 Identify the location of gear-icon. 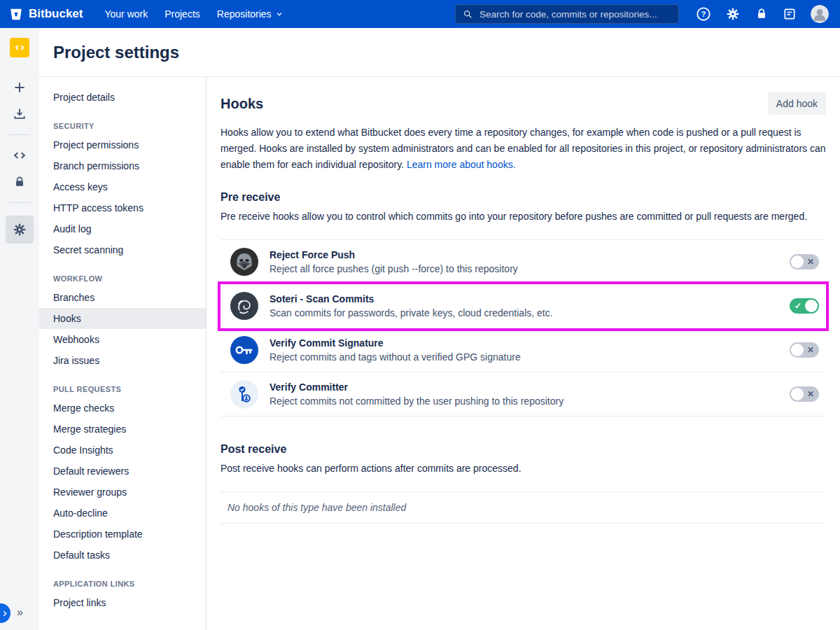
(20, 230).